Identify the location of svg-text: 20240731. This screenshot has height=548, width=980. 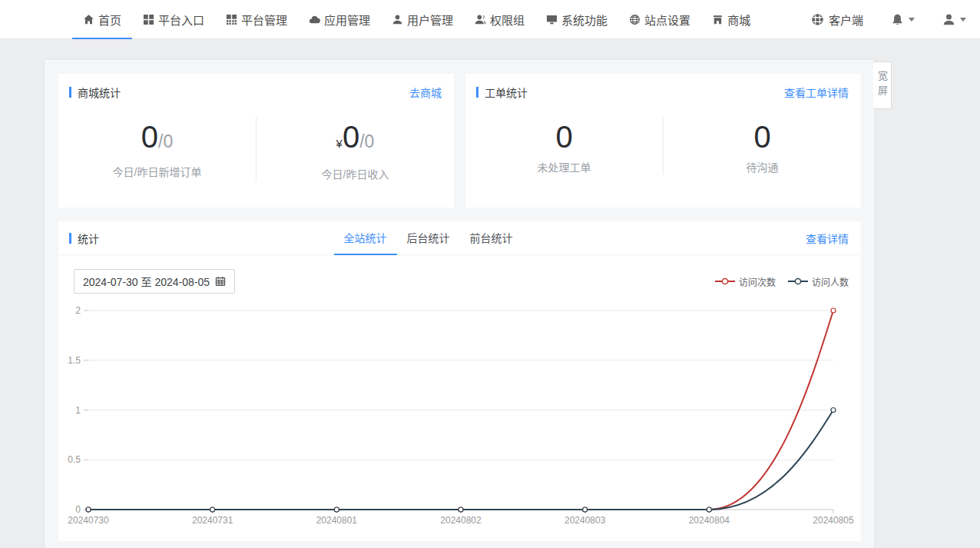
(213, 520).